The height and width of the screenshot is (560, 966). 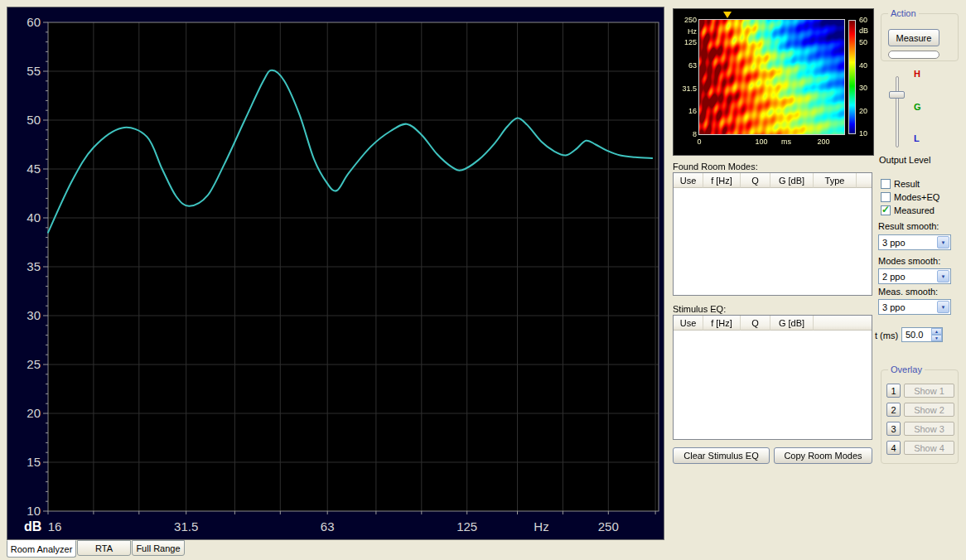 What do you see at coordinates (886, 336) in the screenshot?
I see `gate-time-label: t (ms)` at bounding box center [886, 336].